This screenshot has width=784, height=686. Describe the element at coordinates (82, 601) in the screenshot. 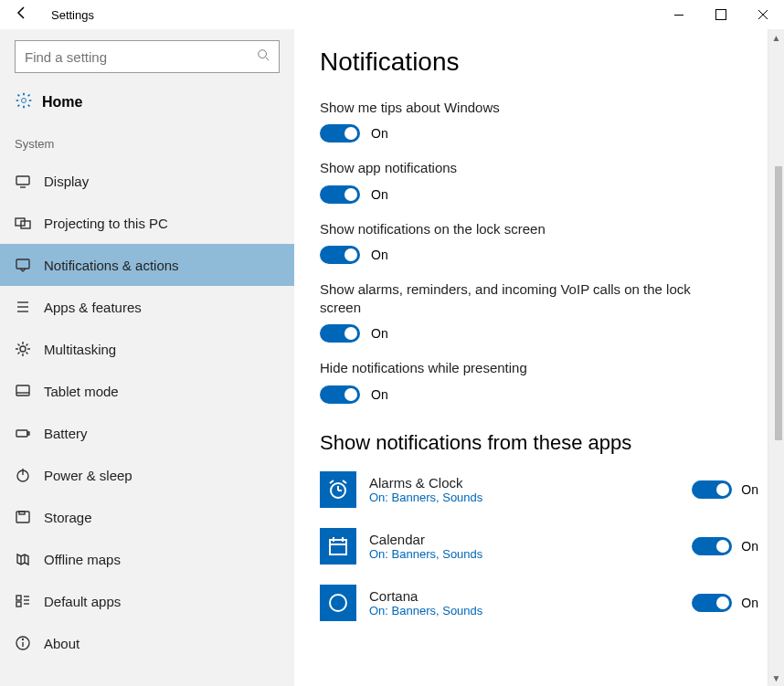

I see `sidebar-item-label: Default apps` at that location.